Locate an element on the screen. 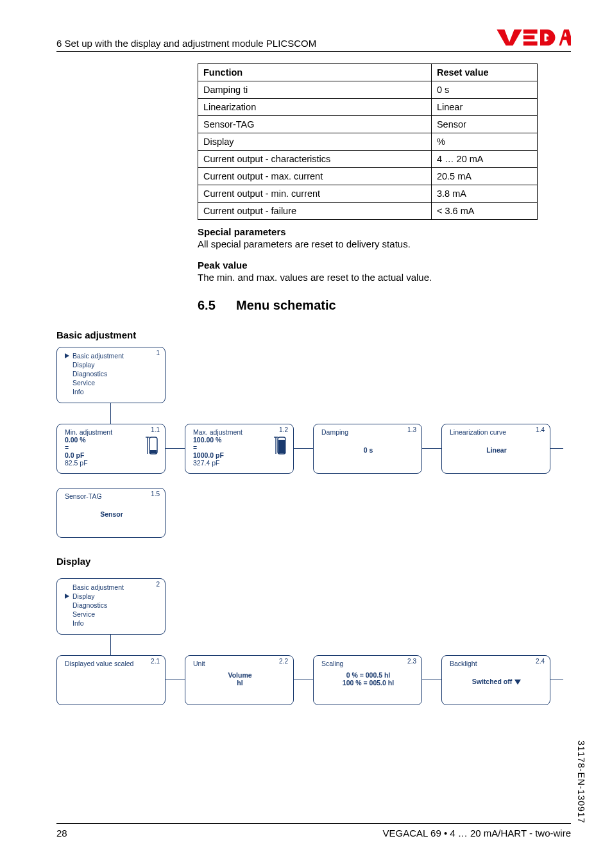 The width and height of the screenshot is (612, 868). linearization-box: 1.4 Linearization curve Linear is located at coordinates (496, 449).